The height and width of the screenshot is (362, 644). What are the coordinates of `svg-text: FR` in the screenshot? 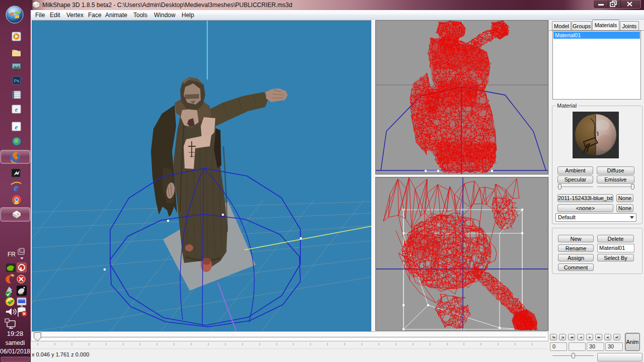 It's located at (12, 254).